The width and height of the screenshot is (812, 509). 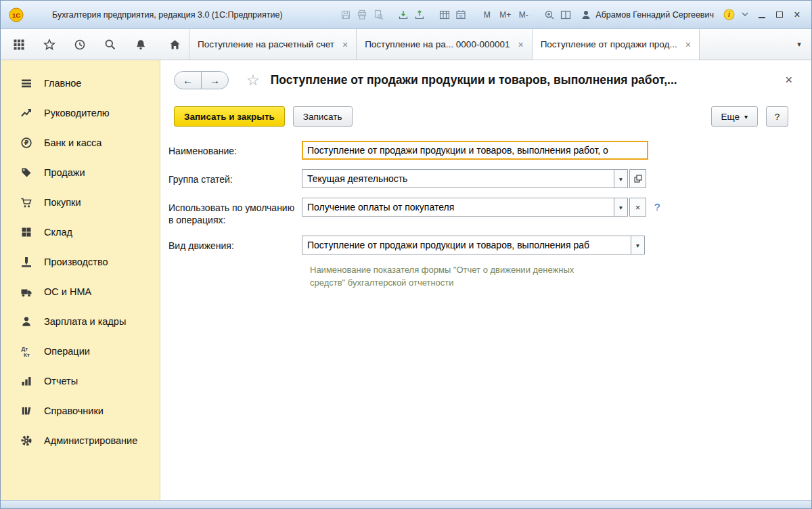 I want to click on split-window-icon, so click(x=566, y=15).